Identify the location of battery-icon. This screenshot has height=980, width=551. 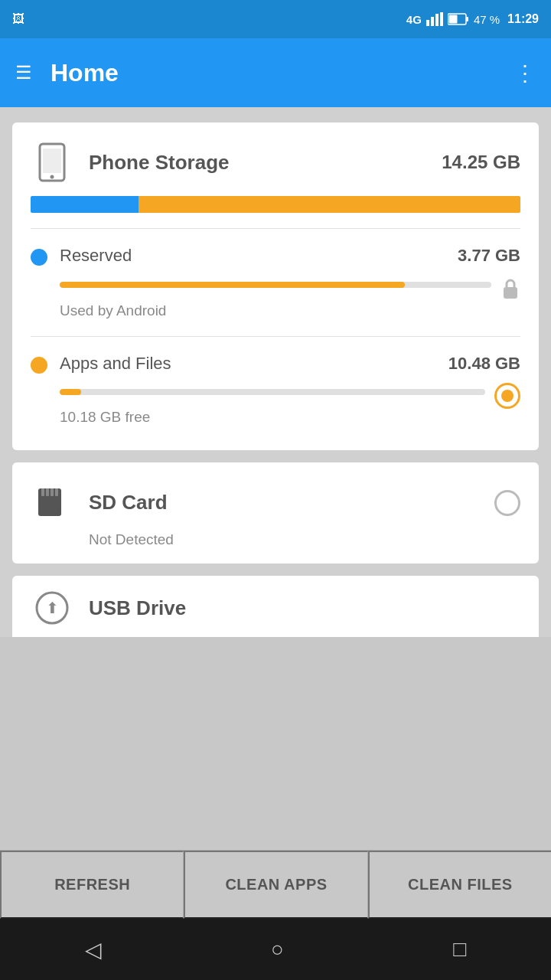
(458, 19).